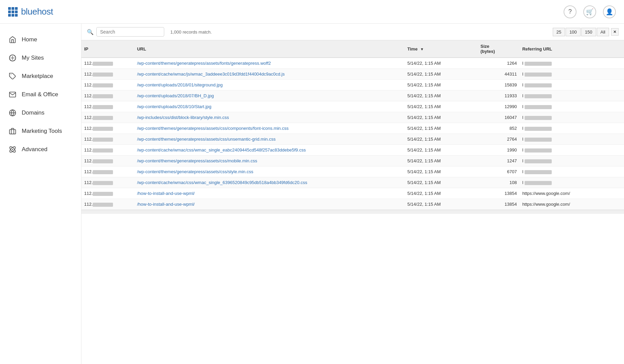 This screenshot has width=624, height=364. I want to click on col-ip: IP, so click(108, 49).